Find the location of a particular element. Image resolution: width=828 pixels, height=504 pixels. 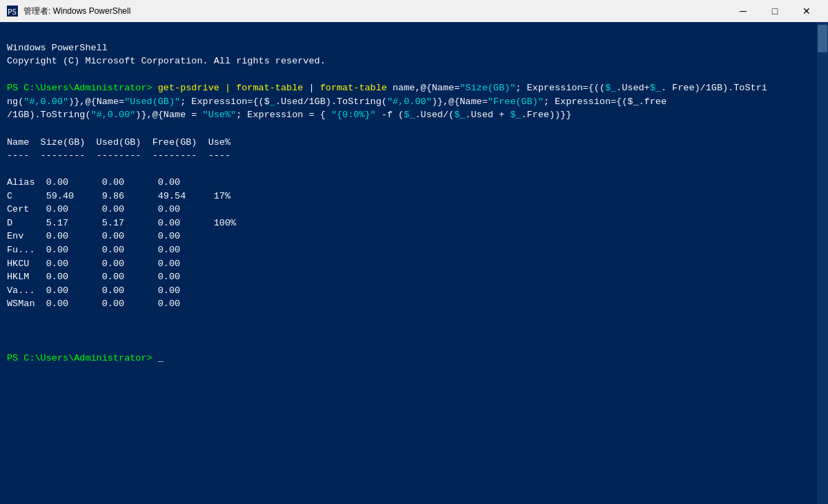

close-button: ✕ is located at coordinates (807, 11).